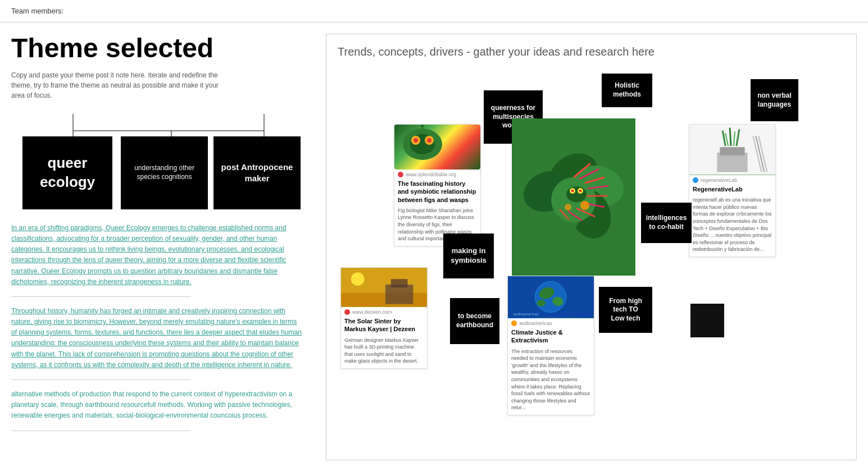 Image resolution: width=868 pixels, height=476 pixels. Describe the element at coordinates (719, 180) in the screenshot. I see `regenerative-source-text: regenerativeLab` at that location.